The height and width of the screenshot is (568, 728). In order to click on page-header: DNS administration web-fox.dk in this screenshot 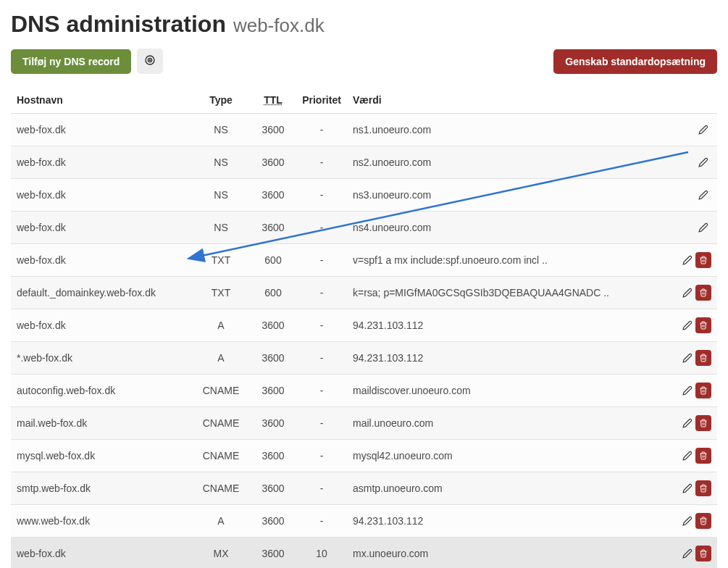, I will do `click(364, 25)`.